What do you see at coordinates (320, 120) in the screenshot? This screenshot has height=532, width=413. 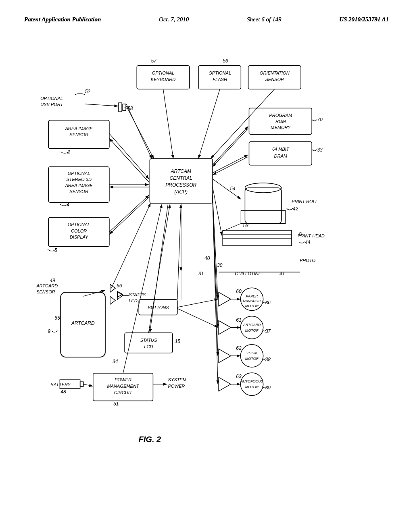 I see `svg-text: 70` at bounding box center [320, 120].